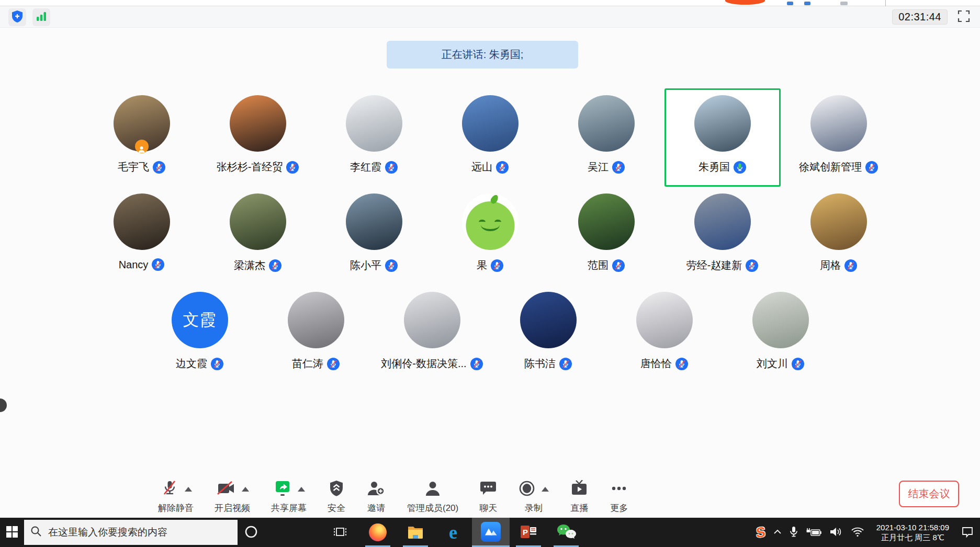  I want to click on tray-battery-button, so click(814, 532).